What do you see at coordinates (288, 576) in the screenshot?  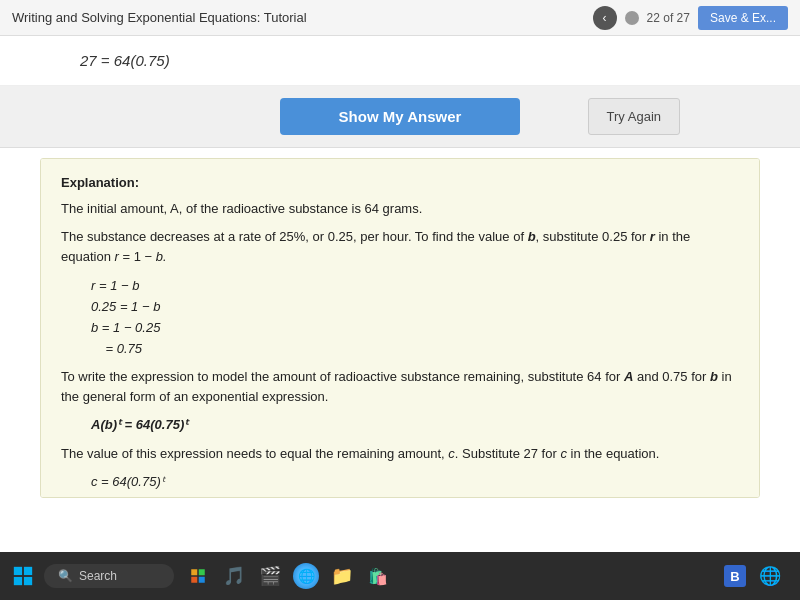 I see `taskbar-apps: 🎵 🎬 🌐 📁 🛍️` at bounding box center [288, 576].